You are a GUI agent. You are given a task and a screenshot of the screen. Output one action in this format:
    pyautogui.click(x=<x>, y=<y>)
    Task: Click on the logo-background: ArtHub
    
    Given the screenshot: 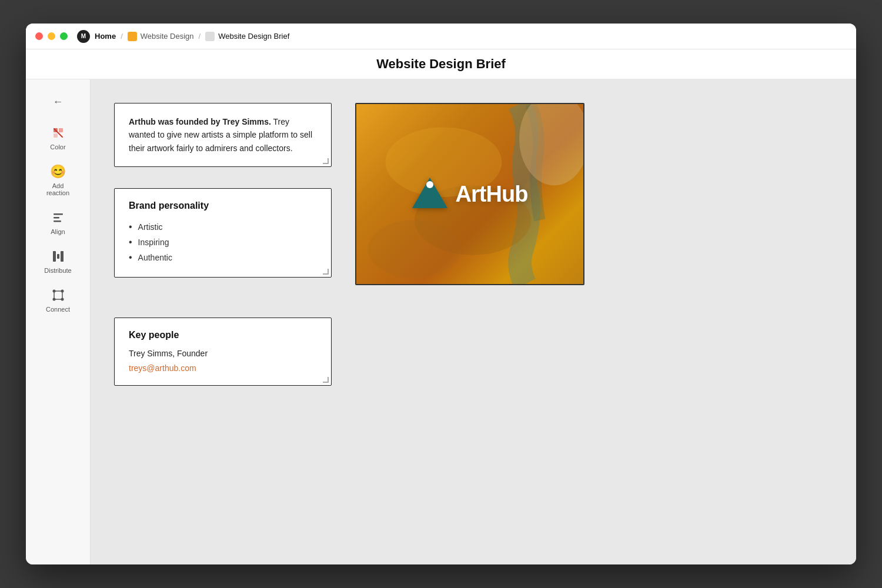 What is the action you would take?
    pyautogui.click(x=470, y=194)
    